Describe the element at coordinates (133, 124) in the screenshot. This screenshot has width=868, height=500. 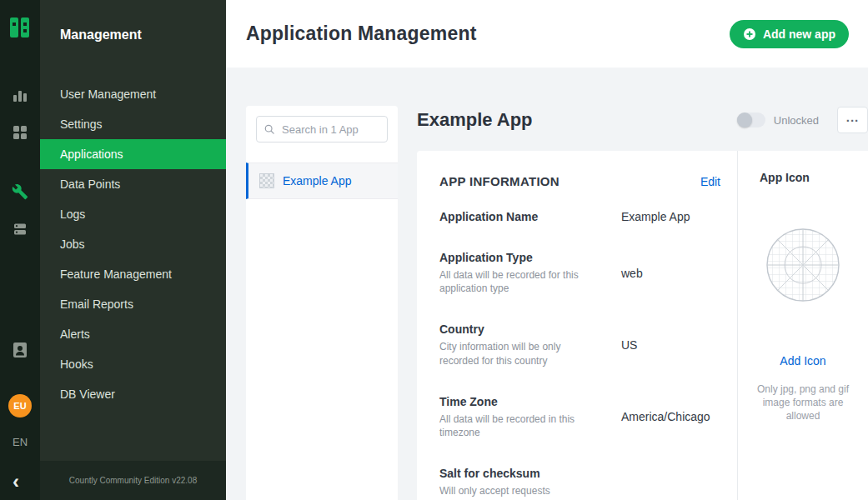
I see `sidebar-item-settings: Settings` at that location.